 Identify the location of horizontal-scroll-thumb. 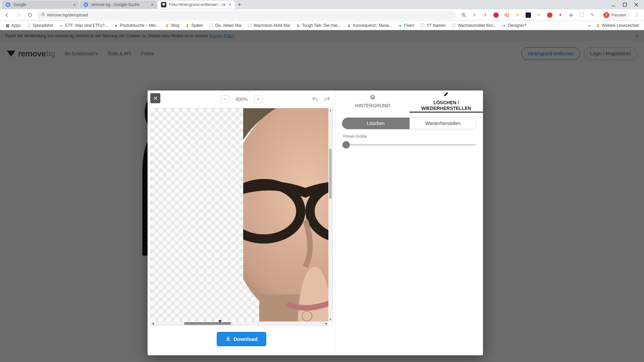
(208, 323).